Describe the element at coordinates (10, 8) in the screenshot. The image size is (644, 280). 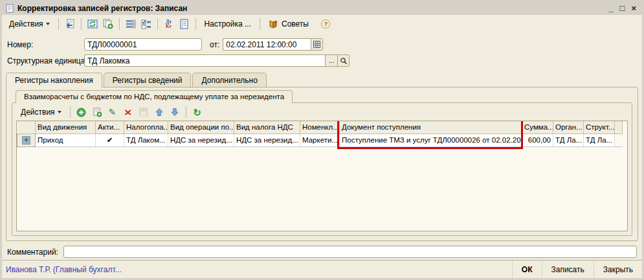
I see `document-icon` at that location.